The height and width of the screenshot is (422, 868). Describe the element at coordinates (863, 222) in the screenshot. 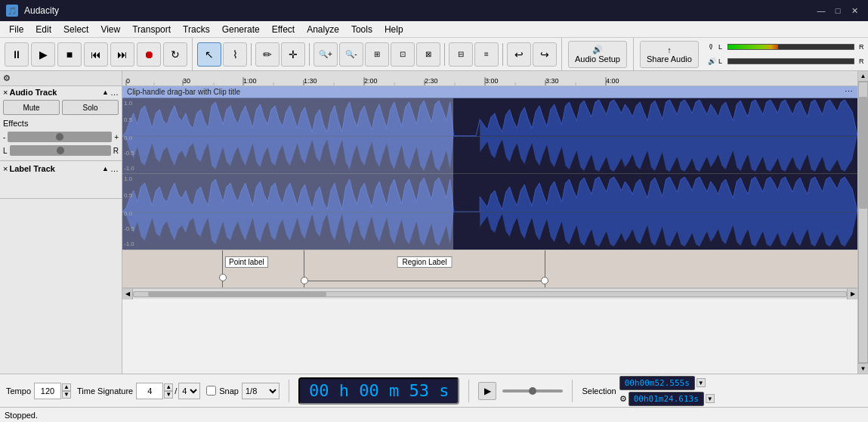

I see `v-scrollbar: ▲ ▼` at that location.